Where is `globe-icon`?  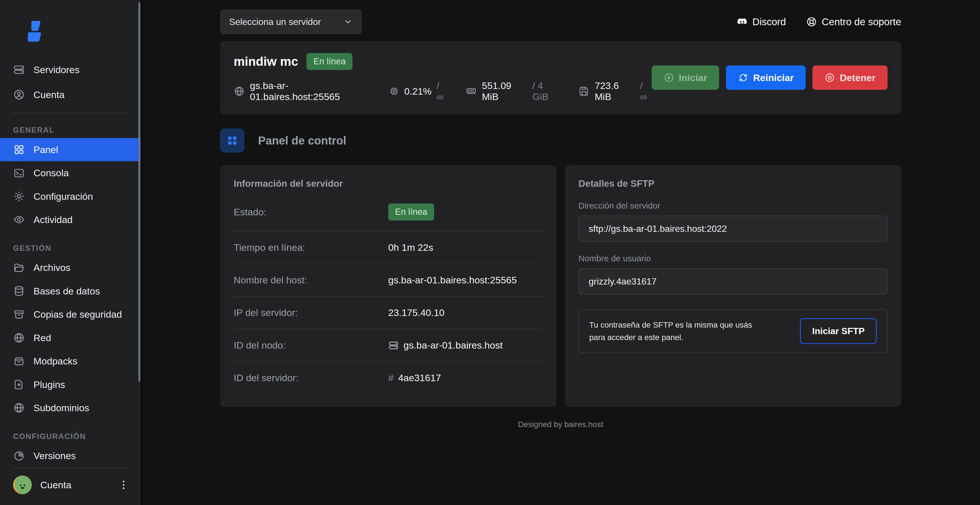
globe-icon is located at coordinates (19, 338).